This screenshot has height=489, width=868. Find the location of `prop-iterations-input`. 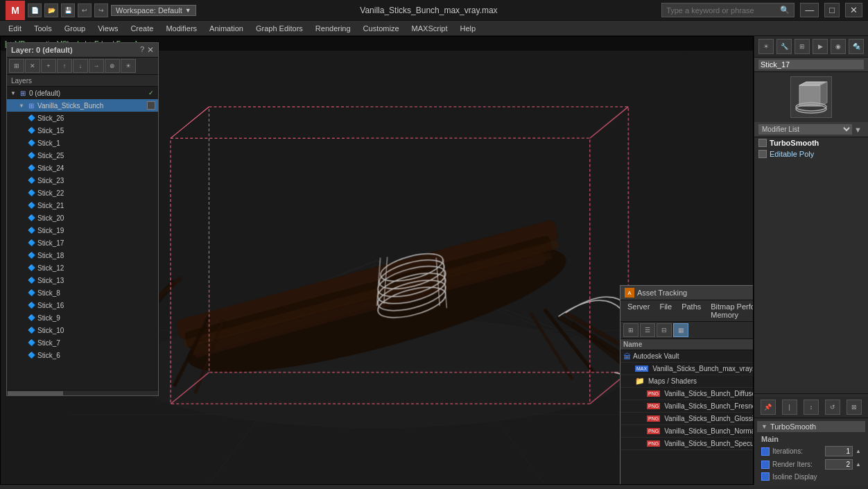

prop-iterations-input is located at coordinates (839, 451).